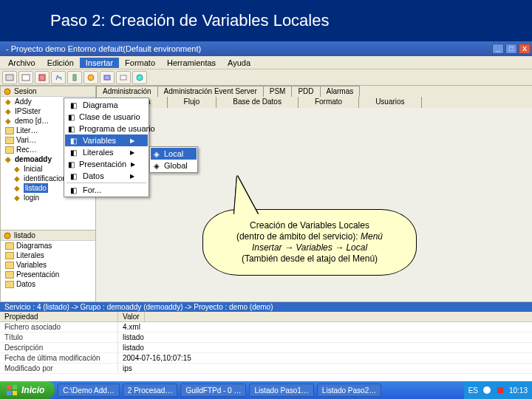 The height and width of the screenshot is (399, 532). What do you see at coordinates (310, 242) in the screenshot?
I see `annotation-callout: Creación de Variables Locales (dentro de…` at bounding box center [310, 242].